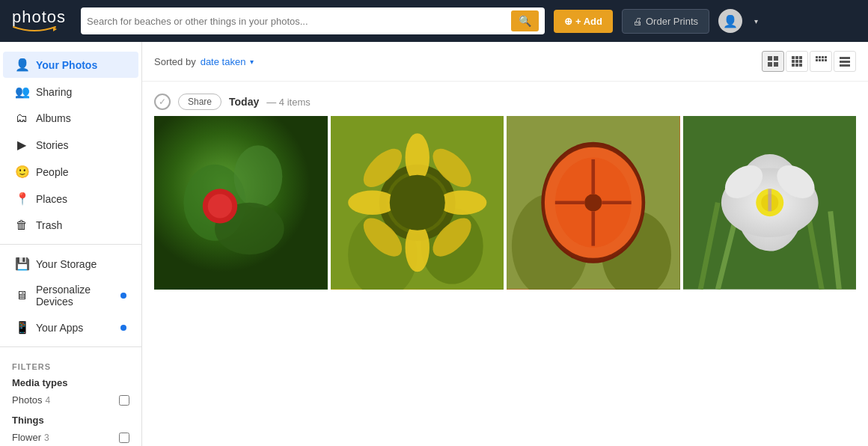 Image resolution: width=868 pixels, height=446 pixels. I want to click on sidebar-label-personalize-devices: Personalize Devices, so click(75, 296).